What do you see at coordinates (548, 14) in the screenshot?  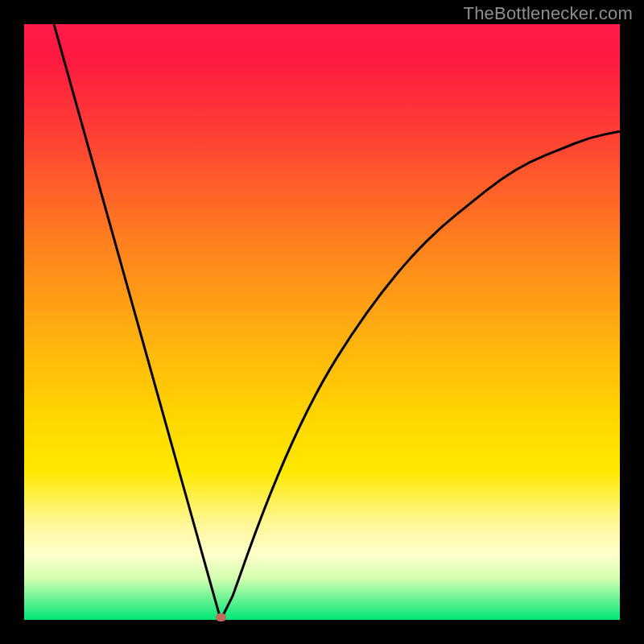 I see `watermark-label: TheBottlenecker.com` at bounding box center [548, 14].